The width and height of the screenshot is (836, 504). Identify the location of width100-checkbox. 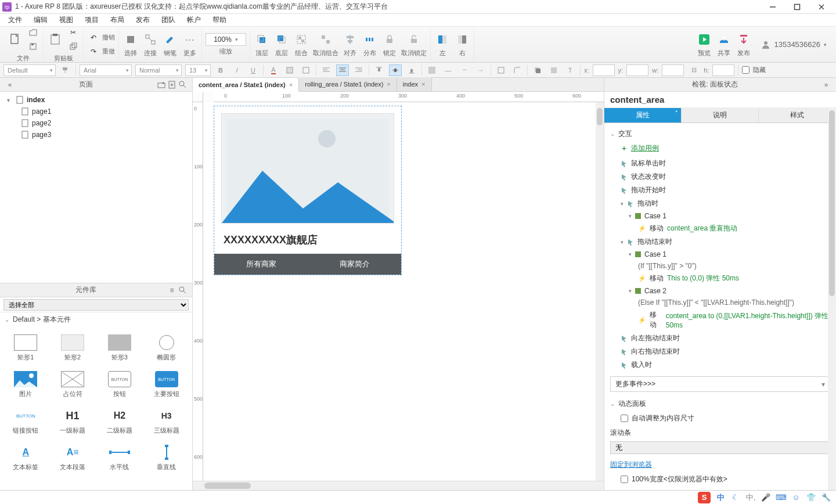
(625, 480).